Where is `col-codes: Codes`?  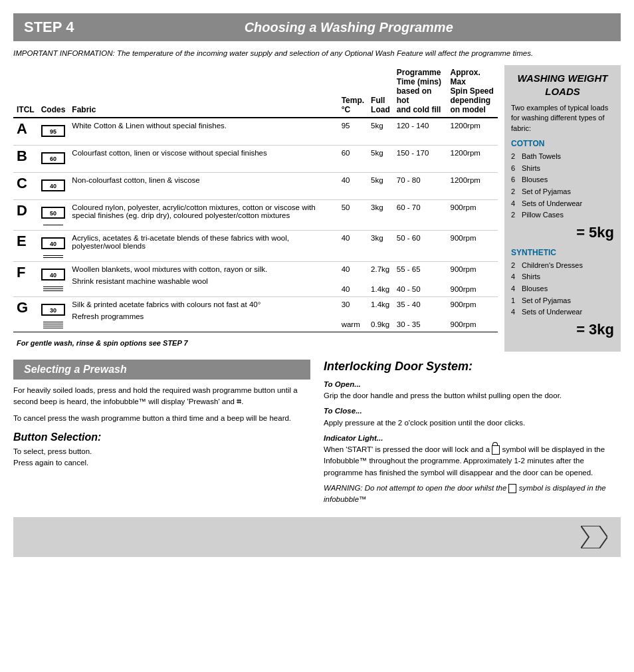 col-codes: Codes is located at coordinates (53, 92).